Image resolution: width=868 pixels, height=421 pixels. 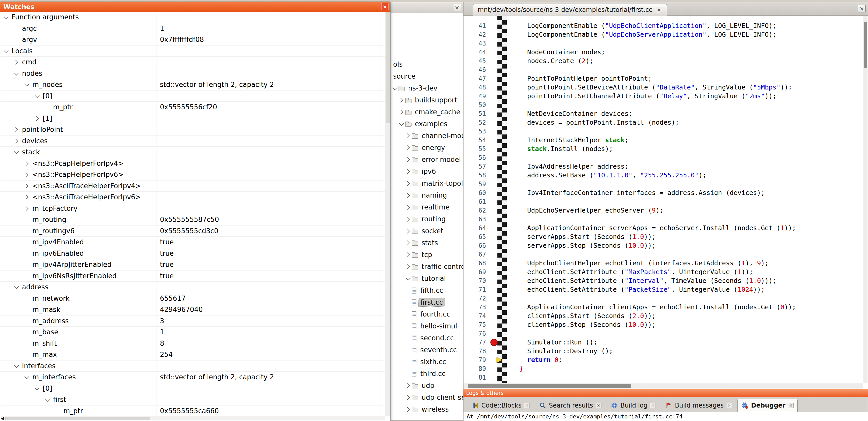 What do you see at coordinates (193, 29) in the screenshot?
I see `watch-row: argc1` at bounding box center [193, 29].